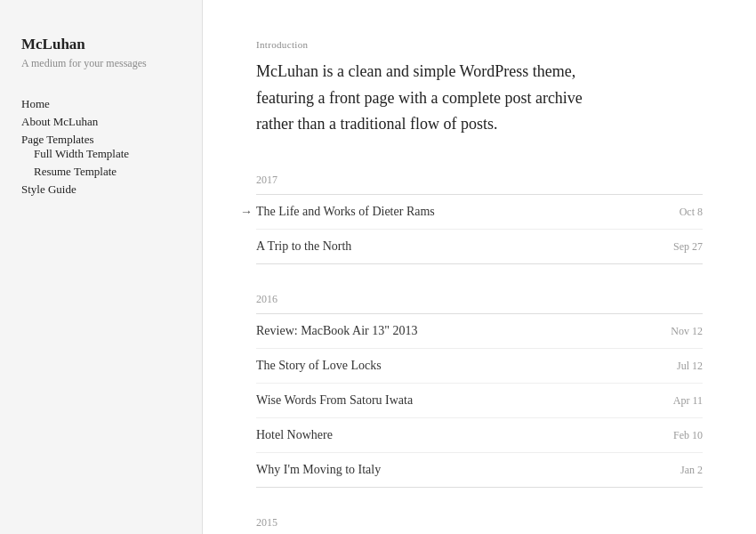 The height and width of the screenshot is (534, 756). Describe the element at coordinates (479, 367) in the screenshot. I see `table-row: The Story of Love LocksJul 12` at that location.